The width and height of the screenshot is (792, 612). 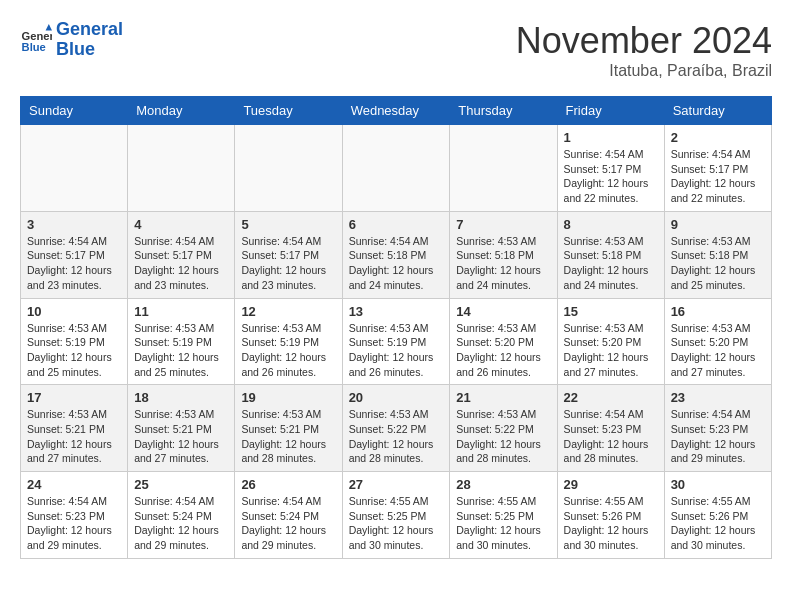 I want to click on month-title: November 2024, so click(x=644, y=41).